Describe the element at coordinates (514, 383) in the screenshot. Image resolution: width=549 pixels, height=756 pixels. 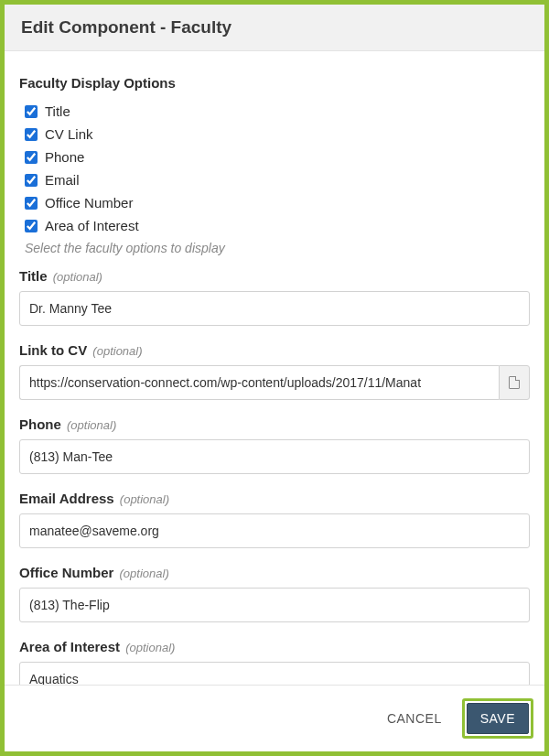
I see `cv-picker-button` at that location.